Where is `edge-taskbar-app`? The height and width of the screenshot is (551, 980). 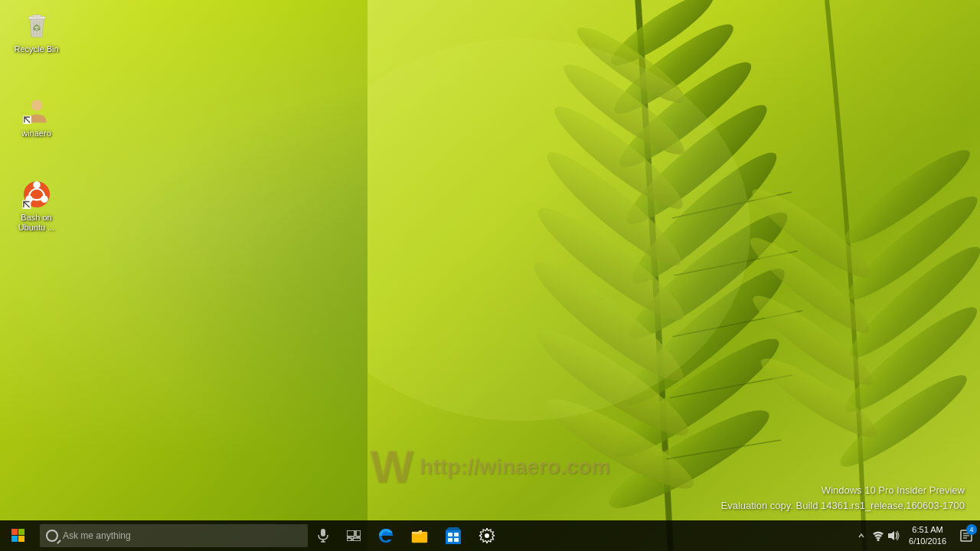
edge-taskbar-app is located at coordinates (386, 536).